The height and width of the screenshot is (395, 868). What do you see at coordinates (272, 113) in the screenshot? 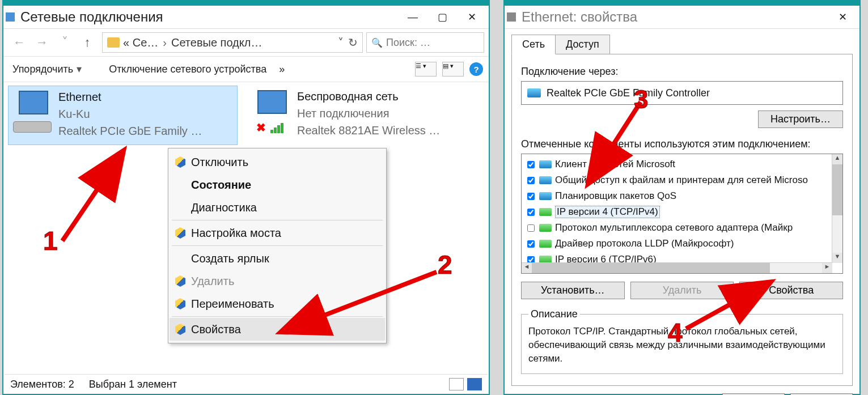
I see `wireless-adapter-icon: ✖` at bounding box center [272, 113].